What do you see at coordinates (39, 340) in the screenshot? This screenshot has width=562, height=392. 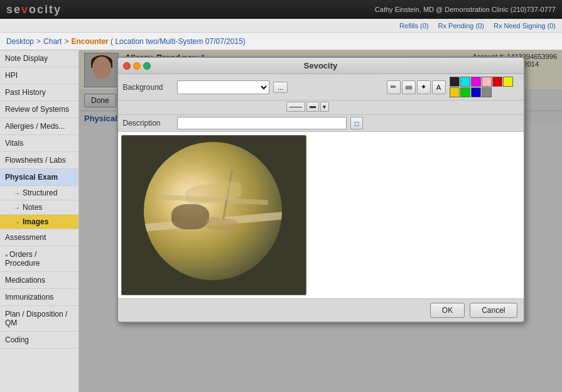 I see `sidebar-item-coding: Coding` at bounding box center [39, 340].